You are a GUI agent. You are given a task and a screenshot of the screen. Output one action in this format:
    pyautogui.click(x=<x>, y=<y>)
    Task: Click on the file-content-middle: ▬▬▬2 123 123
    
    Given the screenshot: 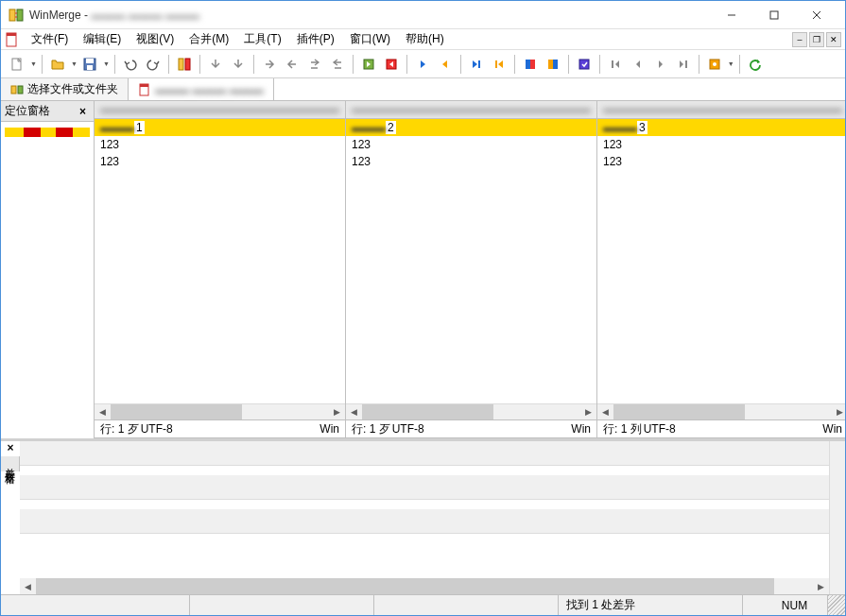 What is the action you would take?
    pyautogui.click(x=471, y=261)
    